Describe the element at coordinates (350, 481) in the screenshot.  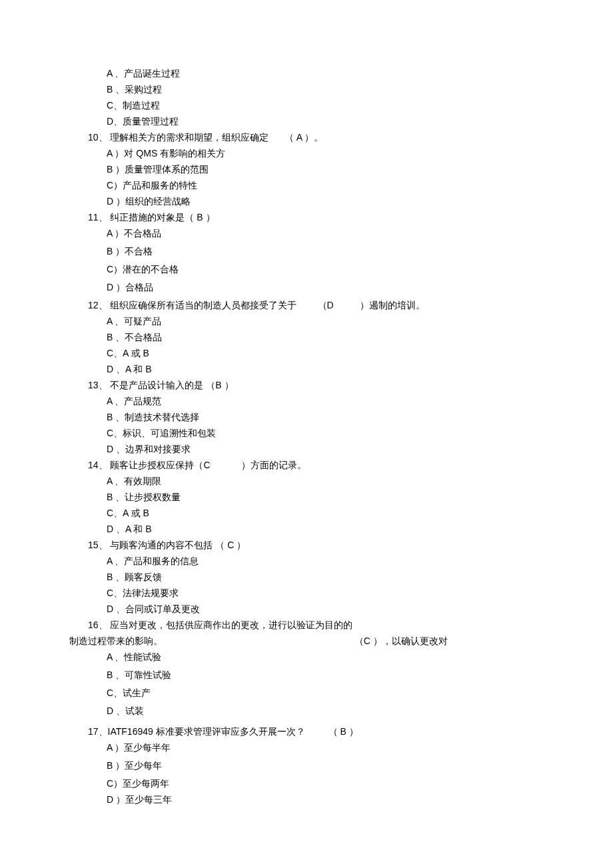
I see `q14-option-a: A 、有效期限` at that location.